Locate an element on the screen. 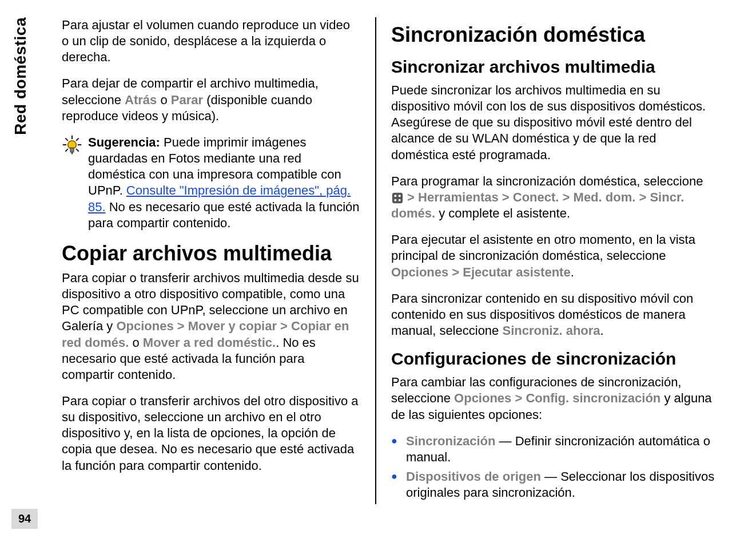  options-list: Sincronización — Definir sincronización … is located at coordinates (553, 467).